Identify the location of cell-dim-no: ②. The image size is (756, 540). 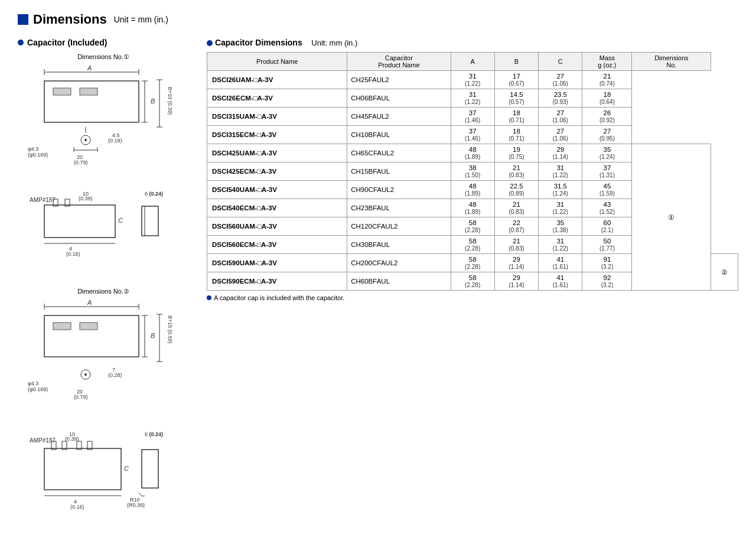
(725, 272).